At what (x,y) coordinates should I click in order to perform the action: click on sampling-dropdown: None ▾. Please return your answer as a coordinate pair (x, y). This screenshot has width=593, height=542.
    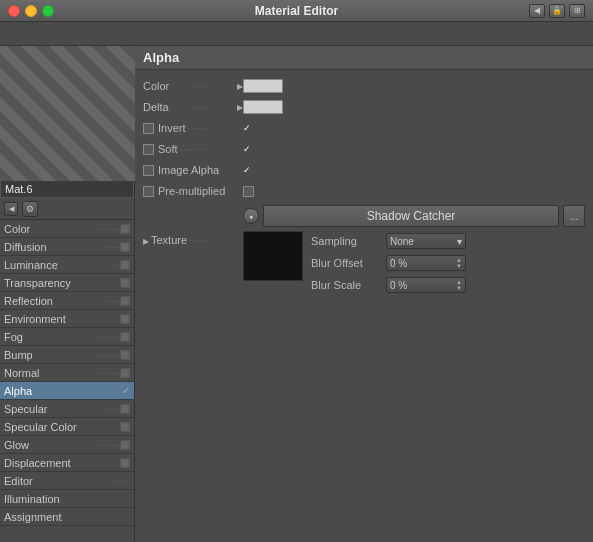
    Looking at the image, I should click on (426, 241).